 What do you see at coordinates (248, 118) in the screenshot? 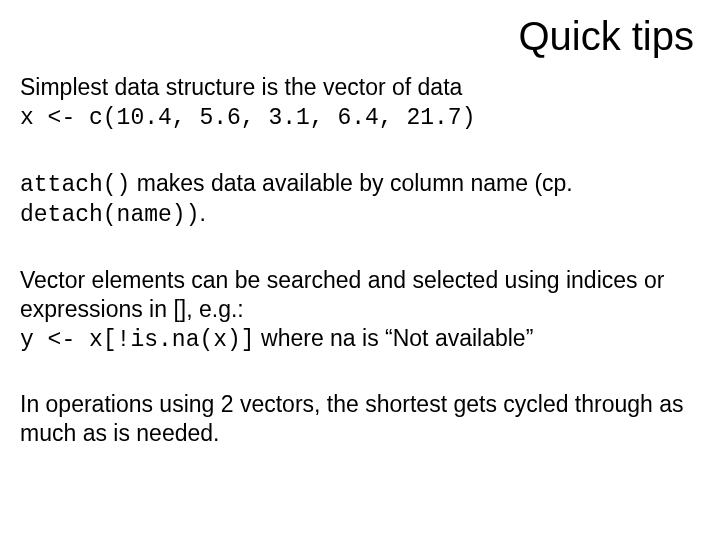
I see `p1-code: x <- c(10.4, 5.6, 3.1, 6.4, 21.7)` at bounding box center [248, 118].